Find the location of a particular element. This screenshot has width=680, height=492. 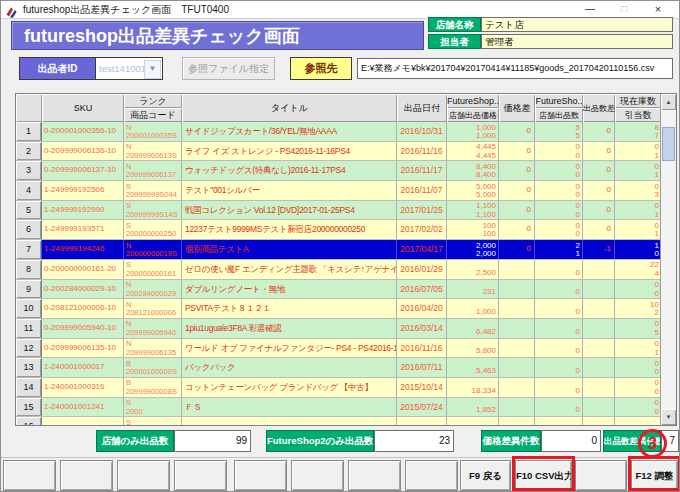

cell-stock: 10 2 is located at coordinates (638, 308).